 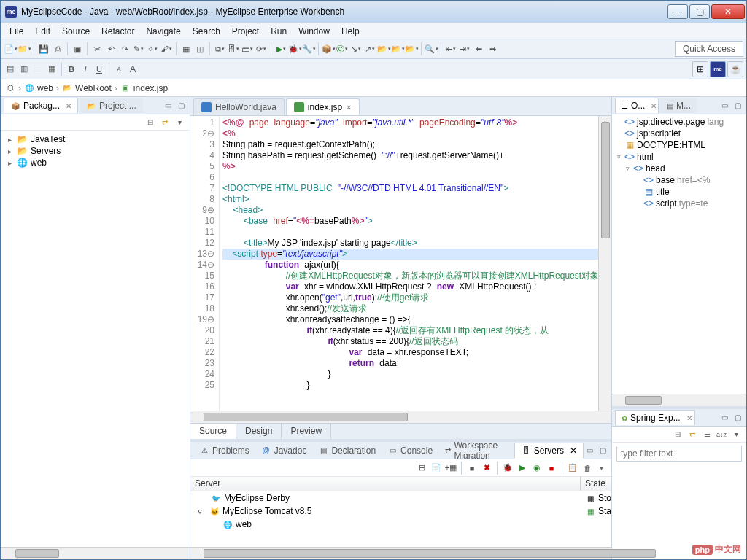 What do you see at coordinates (58, 49) in the screenshot?
I see `save-all-icon: ⎙` at bounding box center [58, 49].